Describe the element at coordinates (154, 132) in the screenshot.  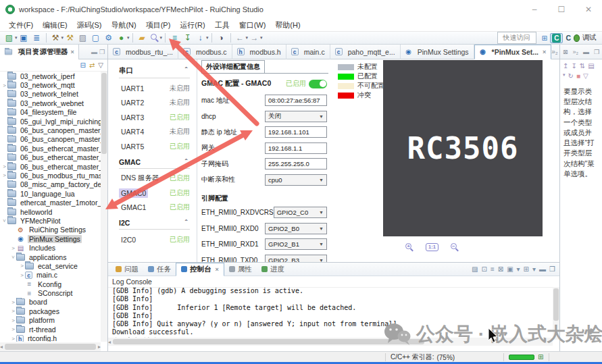
I see `peripheral-item: UART4未启用` at that location.